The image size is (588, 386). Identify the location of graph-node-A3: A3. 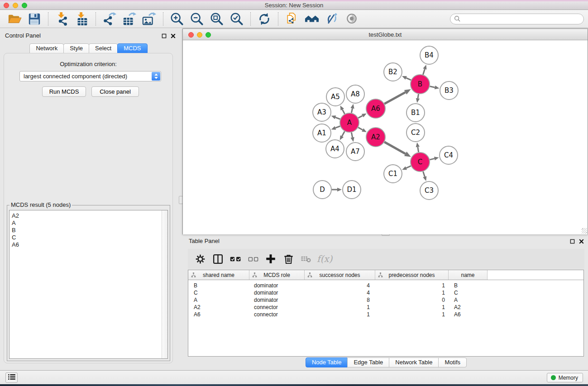
(322, 112).